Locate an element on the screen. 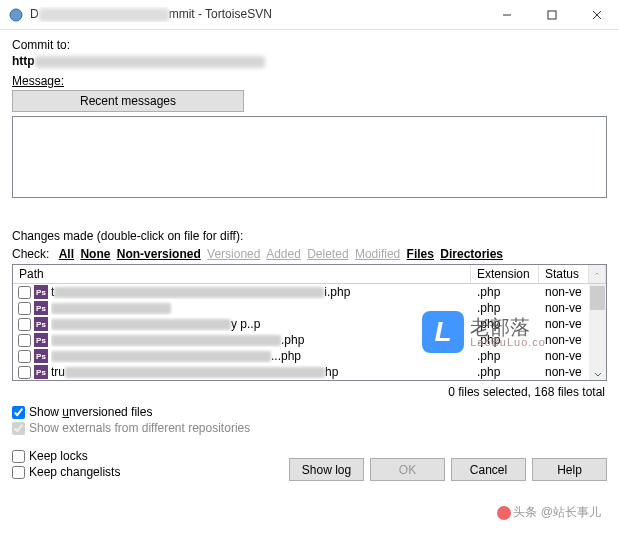  file-path: truhp is located at coordinates (261, 372).